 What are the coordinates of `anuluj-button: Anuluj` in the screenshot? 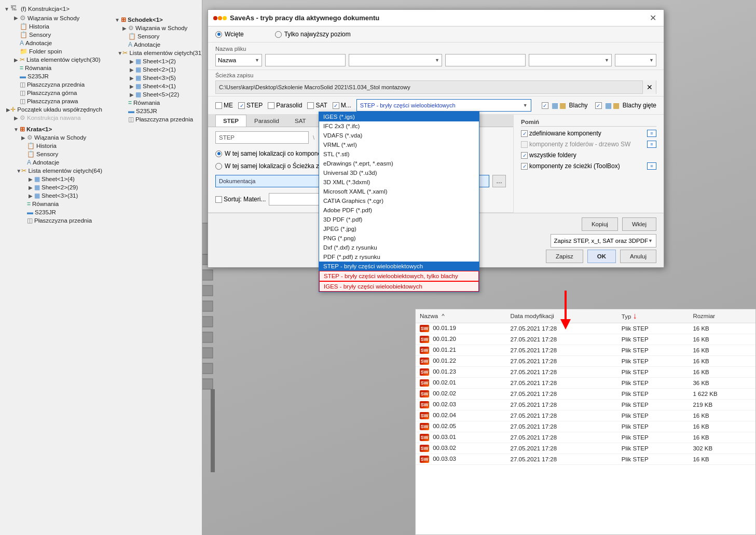 It's located at (638, 256).